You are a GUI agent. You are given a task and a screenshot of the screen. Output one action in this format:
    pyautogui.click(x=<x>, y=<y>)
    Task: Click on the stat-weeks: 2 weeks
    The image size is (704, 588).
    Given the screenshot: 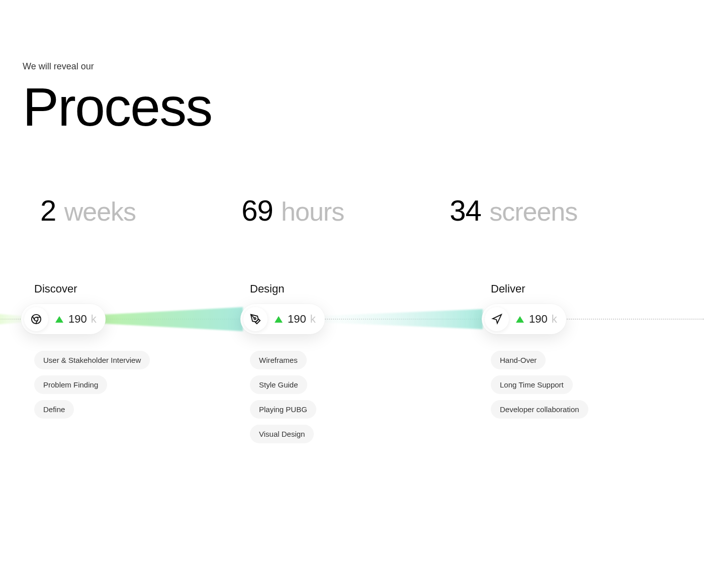 What is the action you would take?
    pyautogui.click(x=88, y=210)
    